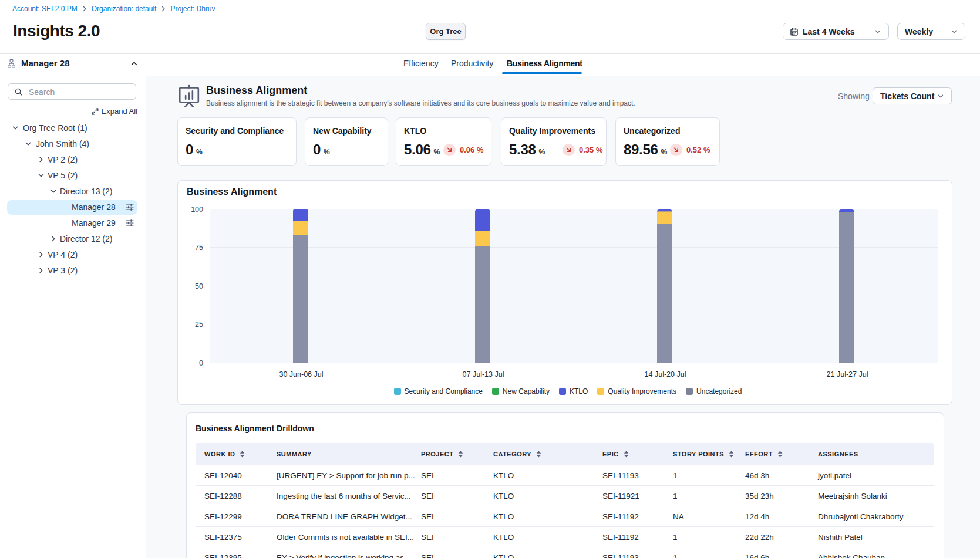 The image size is (980, 558). I want to click on svg-text: 0, so click(201, 363).